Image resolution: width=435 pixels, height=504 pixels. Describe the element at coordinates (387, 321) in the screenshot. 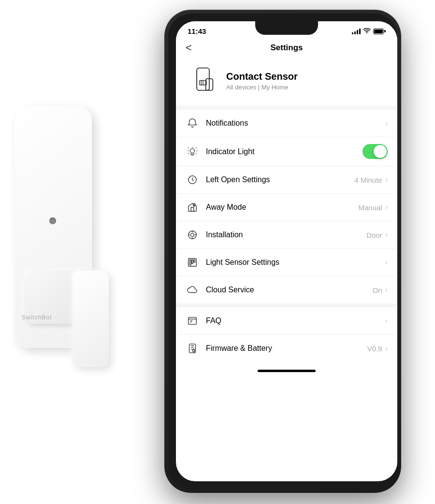

I see `faq-chevron: ›` at that location.